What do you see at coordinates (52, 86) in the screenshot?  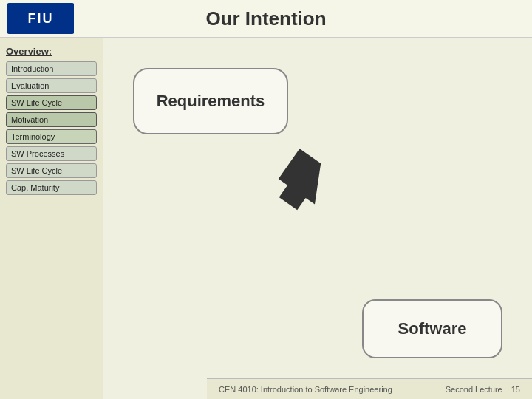 I see `sidebar-item-evaluation: Evaluation` at bounding box center [52, 86].